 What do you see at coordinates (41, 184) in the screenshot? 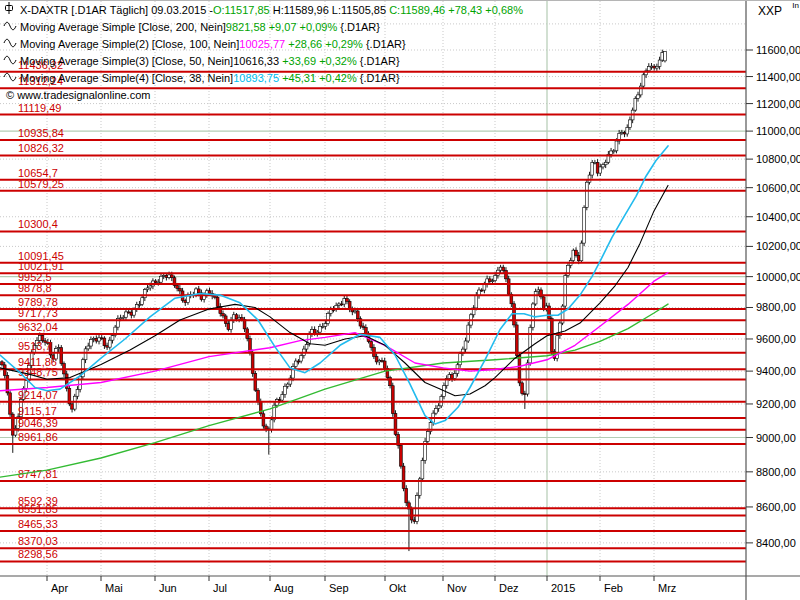
I see `level-label: 10579,25` at bounding box center [41, 184].